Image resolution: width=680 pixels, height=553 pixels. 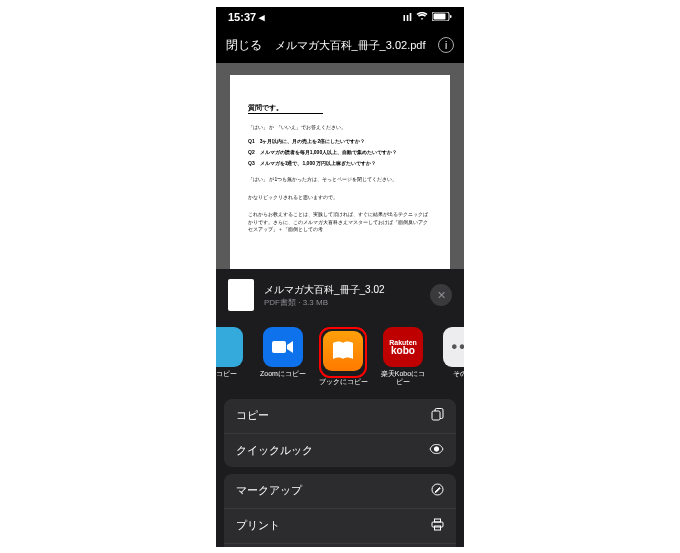 I want to click on info-button: i, so click(x=446, y=45).